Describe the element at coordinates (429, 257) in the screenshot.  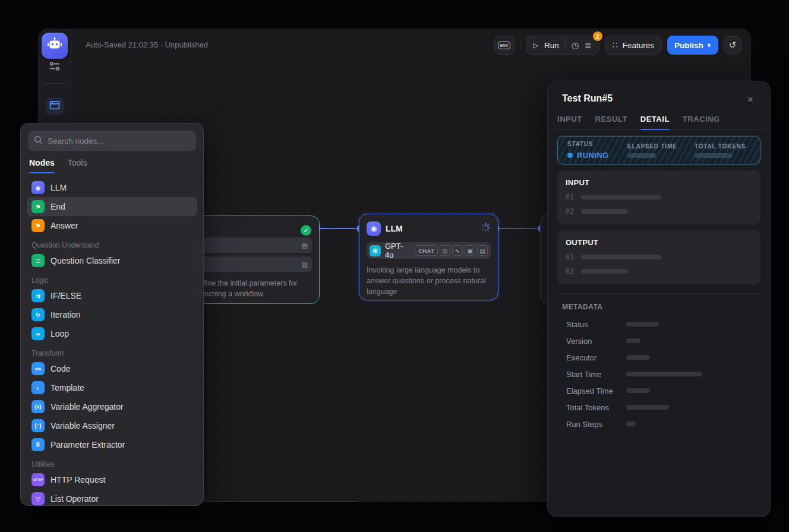
I see `llm-node: ◉ LLM` at that location.